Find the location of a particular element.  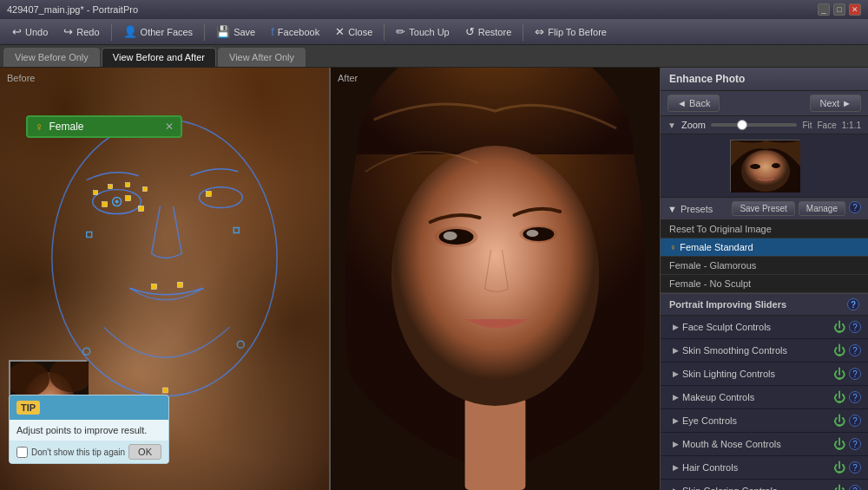

preset-list: Reset To Original Image ♀ Female Standar… is located at coordinates (764, 257).